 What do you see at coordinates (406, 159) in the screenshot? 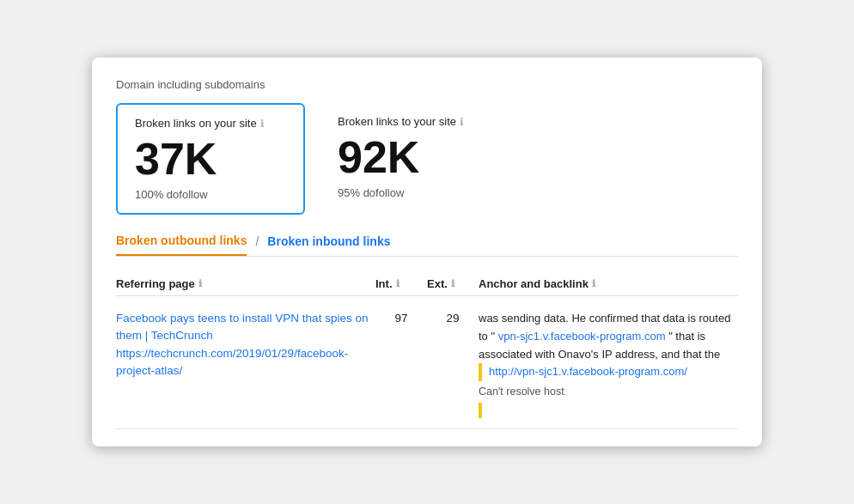
I see `metric-box-inbound: Broken links to your site ℹ 92K 95% dofo…` at bounding box center [406, 159].